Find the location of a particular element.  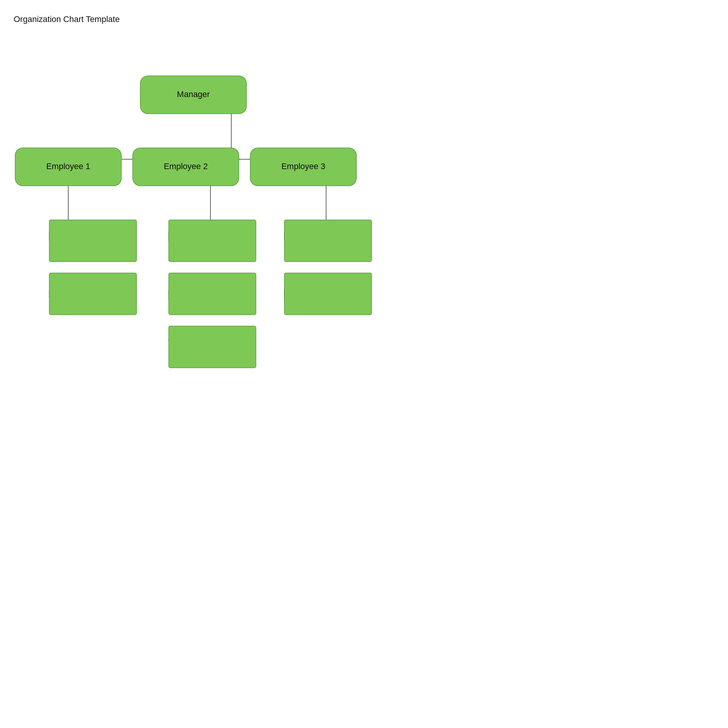

e3-child2-box is located at coordinates (328, 294).